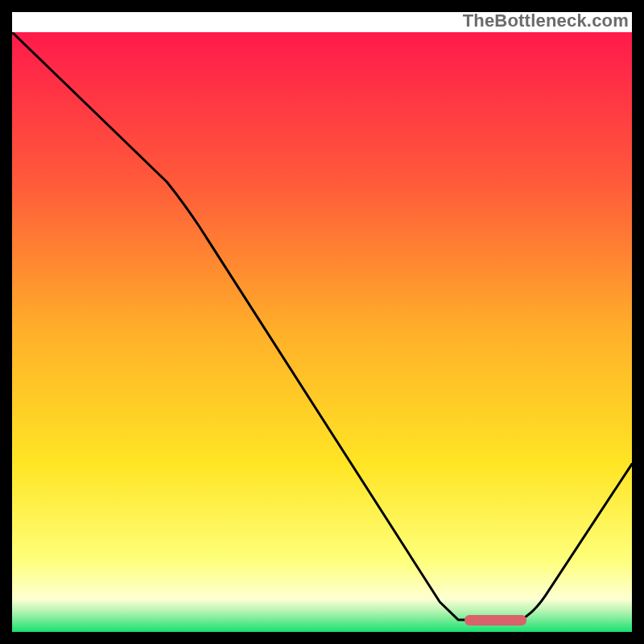 This screenshot has height=644, width=644. I want to click on selected-range-marker, so click(496, 620).